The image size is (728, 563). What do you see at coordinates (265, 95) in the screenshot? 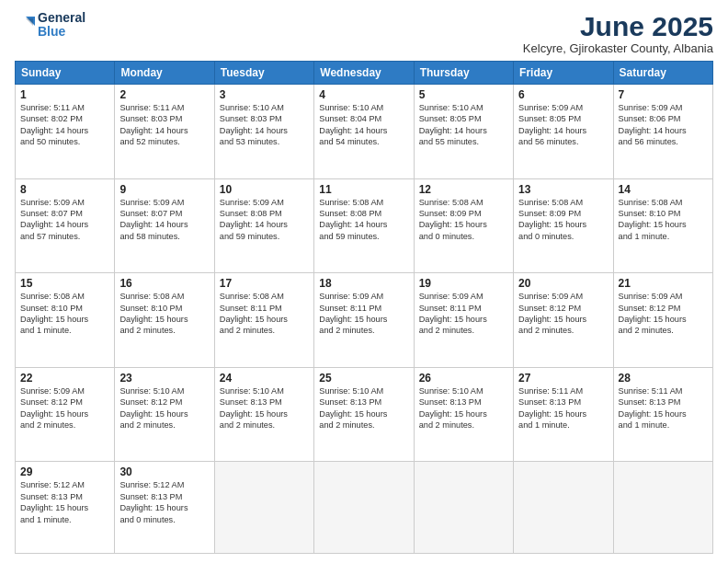
I see `day-number: 3` at bounding box center [265, 95].